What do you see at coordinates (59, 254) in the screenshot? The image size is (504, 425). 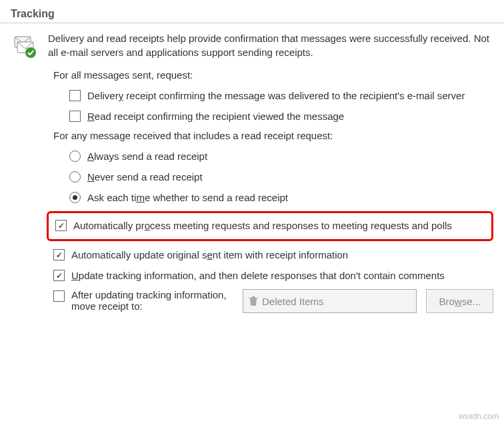 I see `auto-update-checkbox` at bounding box center [59, 254].